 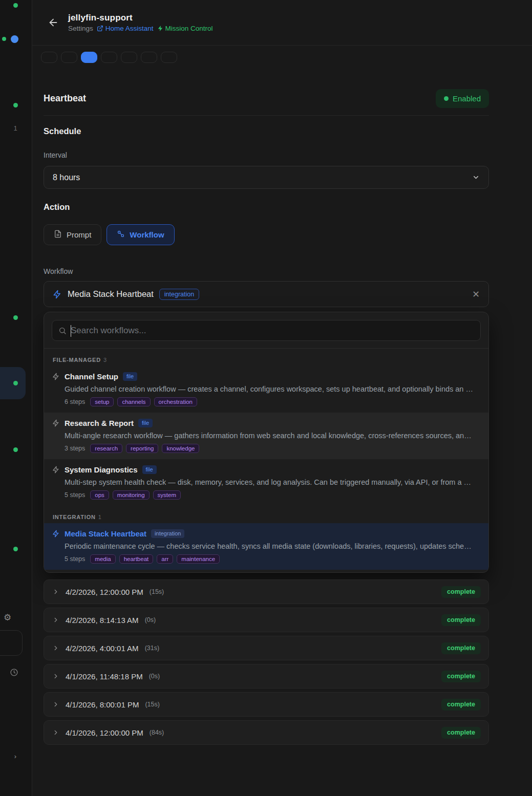 I want to click on workflow-steps: 3 steps, so click(x=75, y=448).